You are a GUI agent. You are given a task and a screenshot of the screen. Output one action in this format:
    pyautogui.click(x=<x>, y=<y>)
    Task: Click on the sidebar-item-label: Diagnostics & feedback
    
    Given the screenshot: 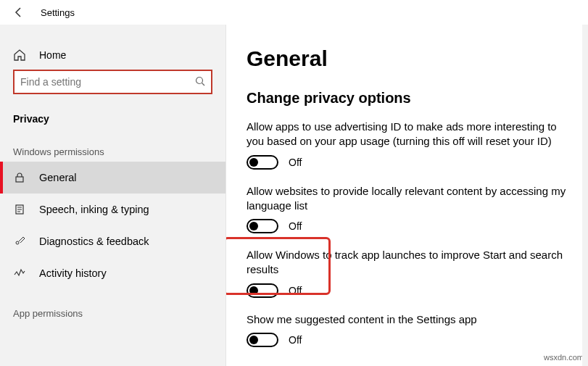 What is the action you would take?
    pyautogui.click(x=94, y=241)
    